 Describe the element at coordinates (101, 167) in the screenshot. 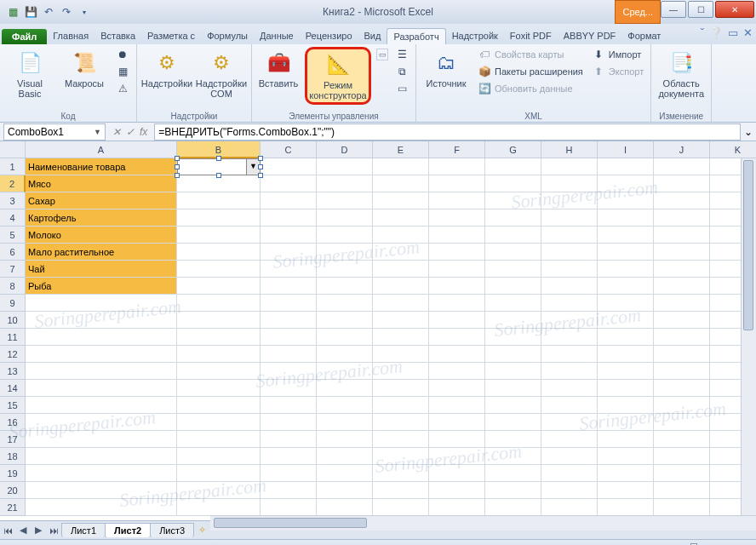

I see `cell: Наименование товара` at that location.